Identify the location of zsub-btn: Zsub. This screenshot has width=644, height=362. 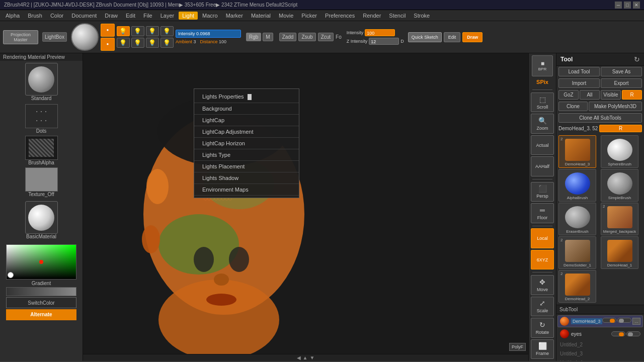
(307, 37).